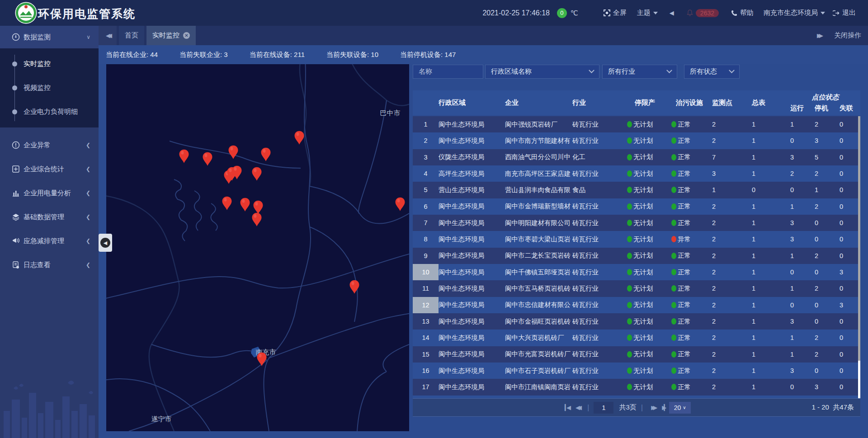 This screenshot has width=868, height=438. I want to click on close-icon: ✕, so click(186, 35).